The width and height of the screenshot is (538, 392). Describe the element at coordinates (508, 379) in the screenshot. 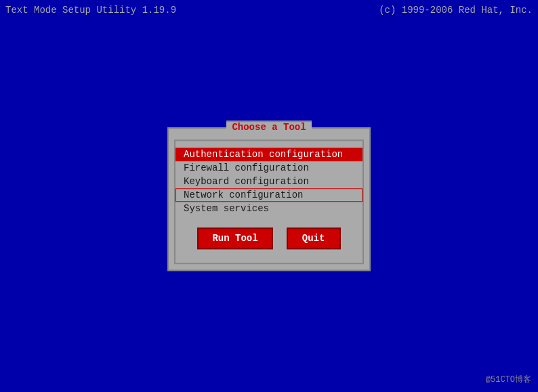

I see `watermark: @51CTO博客` at that location.